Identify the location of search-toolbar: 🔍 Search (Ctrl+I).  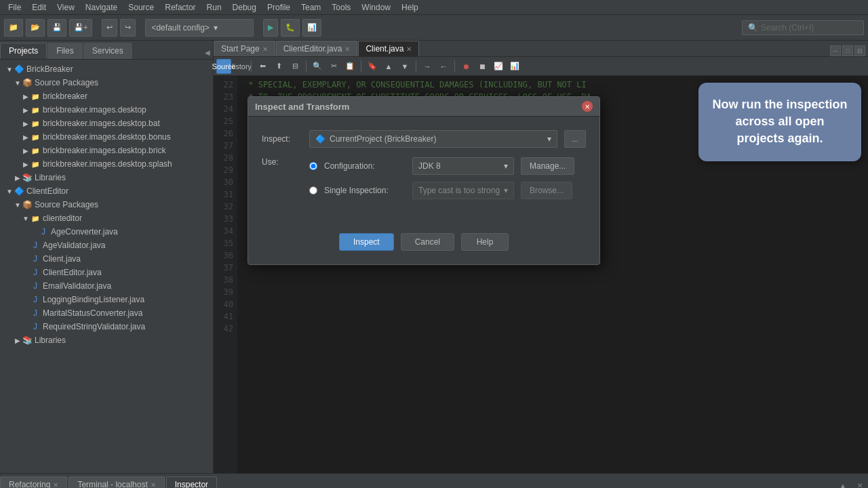
(803, 28).